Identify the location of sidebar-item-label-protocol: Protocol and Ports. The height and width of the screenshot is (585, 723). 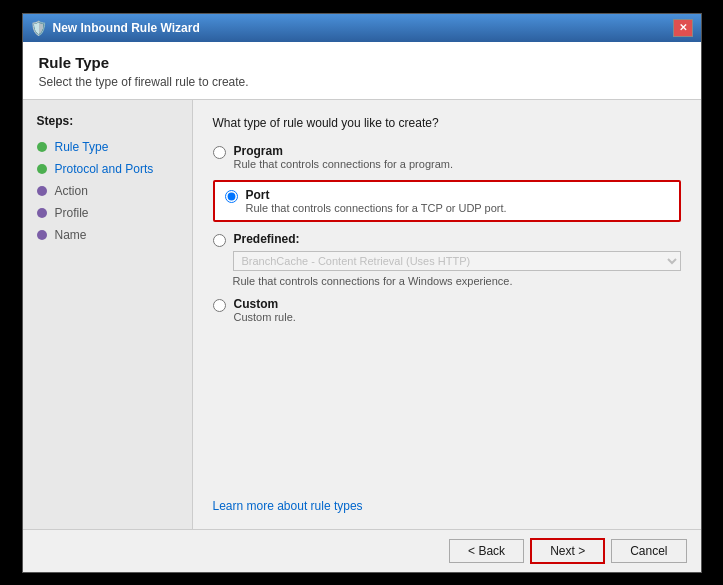
(104, 169).